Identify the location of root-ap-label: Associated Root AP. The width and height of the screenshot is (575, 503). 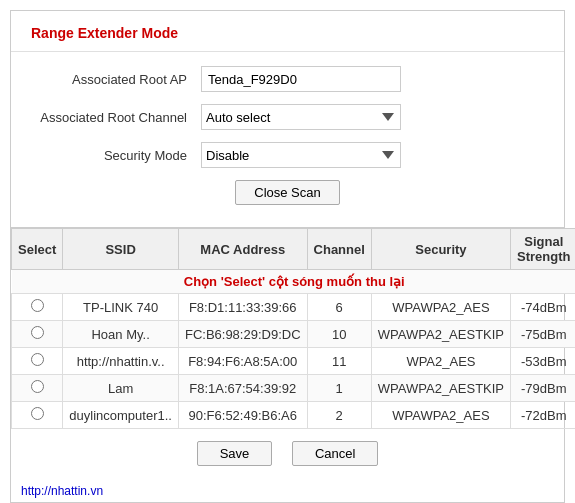
(116, 80).